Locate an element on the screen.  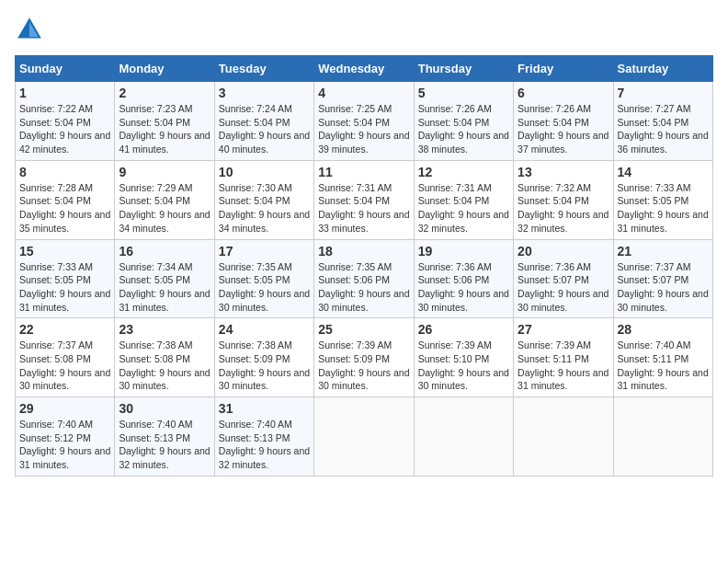
day-detail: Sunrise: 7:23 AM Sunset: 5:04 PM Dayligh… is located at coordinates (164, 129).